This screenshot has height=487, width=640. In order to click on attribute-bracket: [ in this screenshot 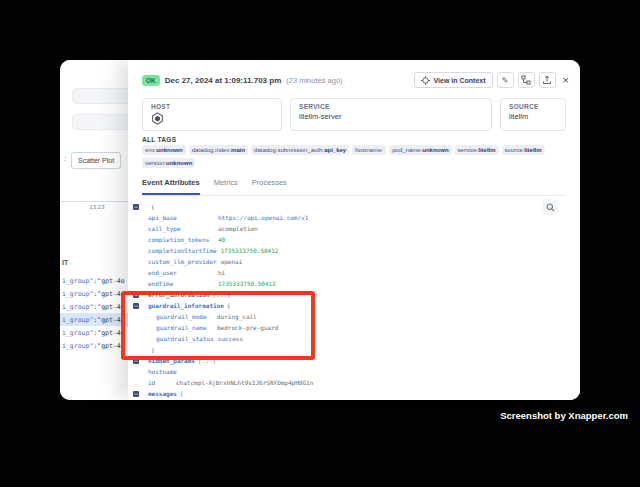, I will do `click(182, 394)`.